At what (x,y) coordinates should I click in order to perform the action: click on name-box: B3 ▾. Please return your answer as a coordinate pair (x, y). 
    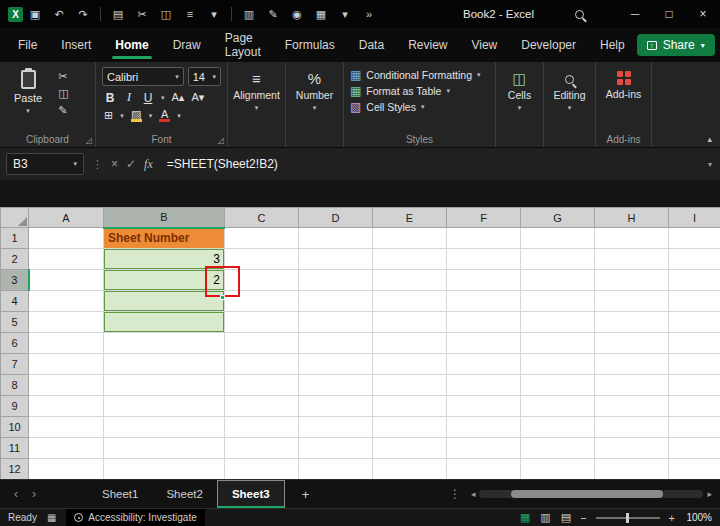
    Looking at the image, I should click on (45, 164).